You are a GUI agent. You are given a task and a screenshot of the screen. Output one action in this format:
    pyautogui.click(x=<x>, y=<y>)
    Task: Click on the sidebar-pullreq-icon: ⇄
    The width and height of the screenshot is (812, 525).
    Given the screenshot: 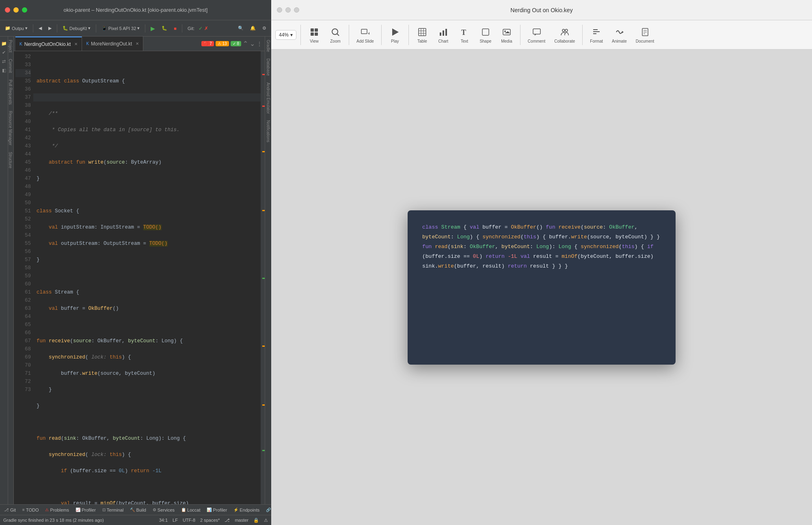 What is the action you would take?
    pyautogui.click(x=4, y=61)
    